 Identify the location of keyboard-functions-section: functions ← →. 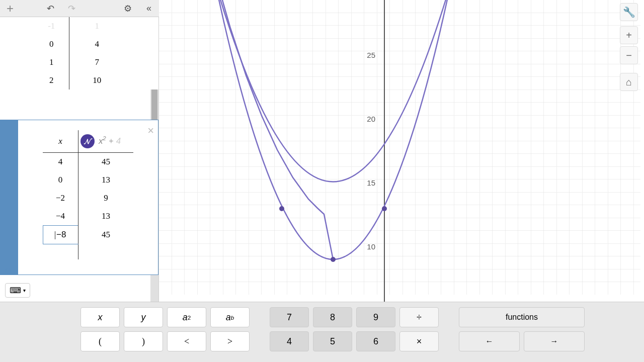
(522, 335).